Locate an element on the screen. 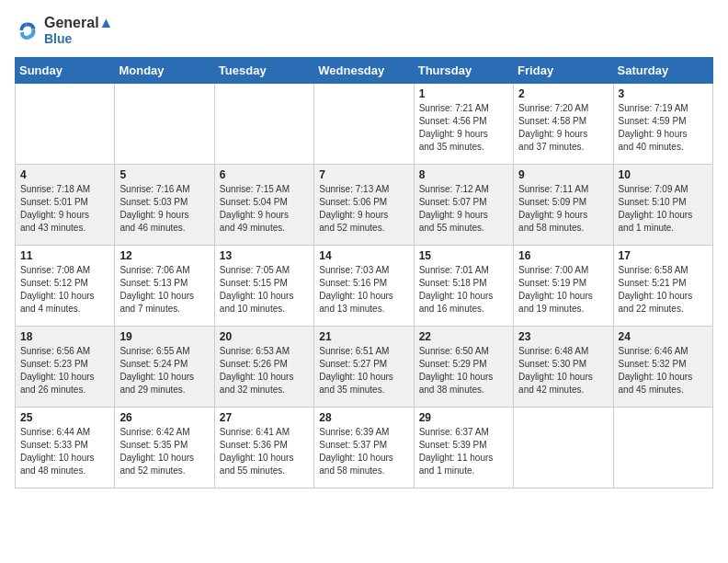  header-saturday: Saturday is located at coordinates (663, 71).